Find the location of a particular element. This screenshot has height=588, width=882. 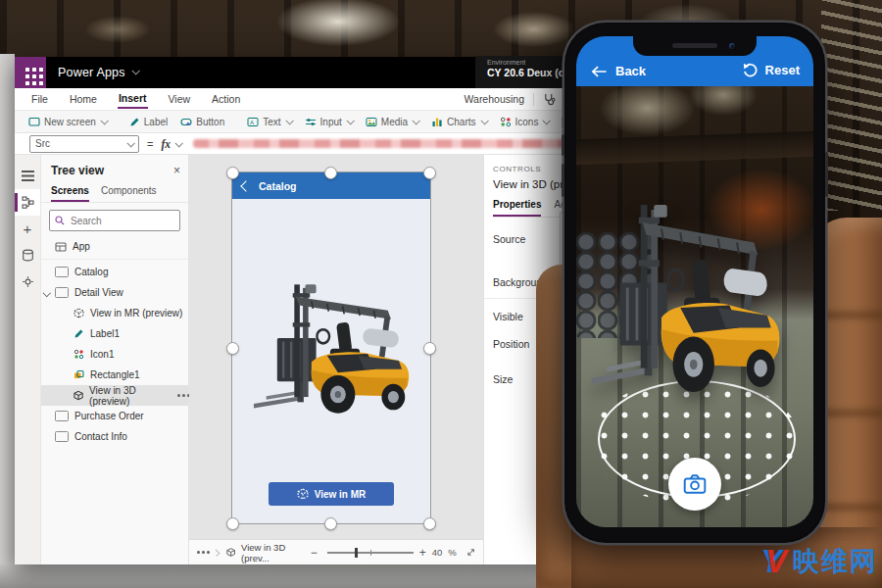

ribbon-new-screen: New screen is located at coordinates (68, 122).